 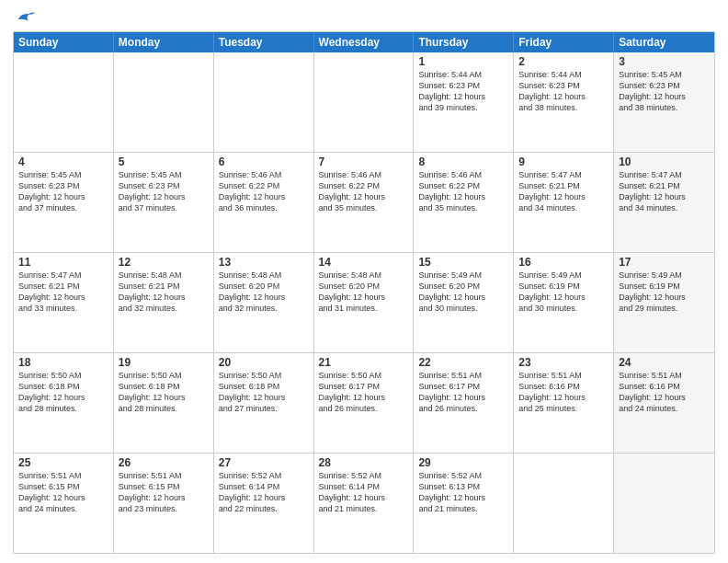 I want to click on calendar-cell: 29Sunrise: 5:52 AM Sunset: 6:13 PM Dayli…, so click(x=463, y=503).